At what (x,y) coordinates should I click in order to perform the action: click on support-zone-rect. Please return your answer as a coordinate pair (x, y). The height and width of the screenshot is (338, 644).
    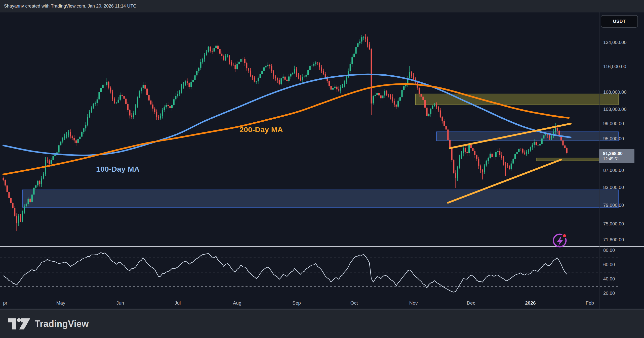
    Looking at the image, I should click on (320, 199).